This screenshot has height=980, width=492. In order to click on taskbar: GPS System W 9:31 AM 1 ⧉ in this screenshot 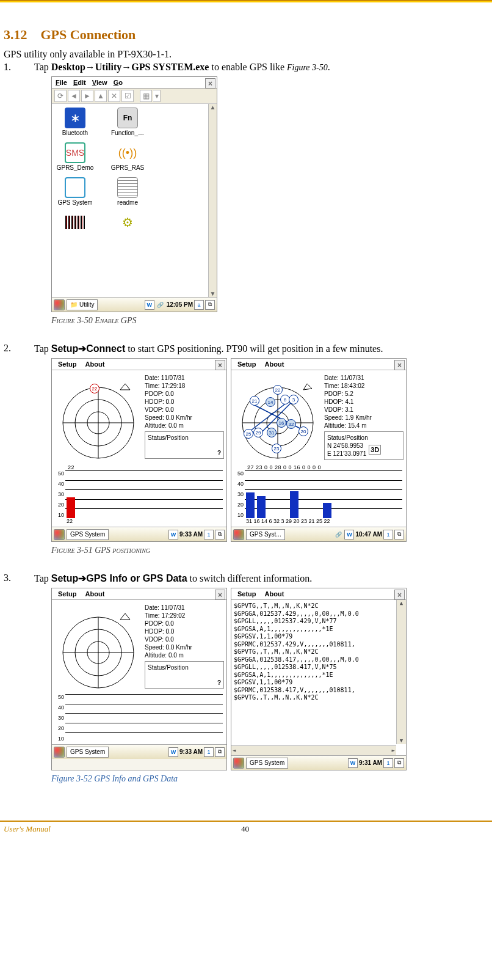, I will do `click(319, 762)`.